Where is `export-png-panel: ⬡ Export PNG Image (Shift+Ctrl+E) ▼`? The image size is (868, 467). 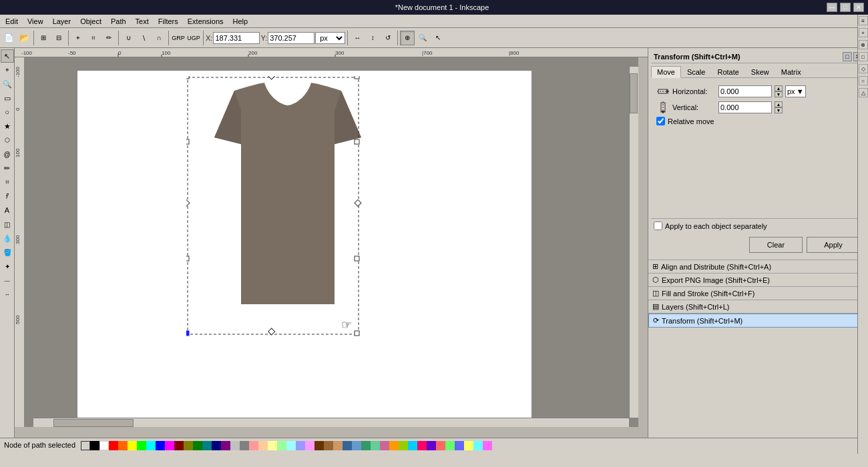 export-png-panel: ⬡ Export PNG Image (Shift+Ctrl+E) ▼ is located at coordinates (758, 280).